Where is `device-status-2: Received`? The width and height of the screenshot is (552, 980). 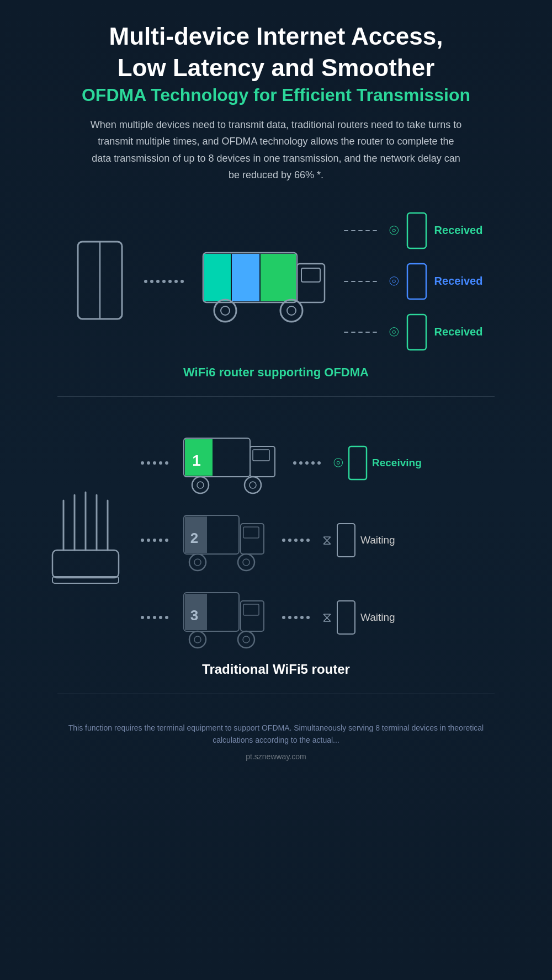
device-status-2: Received is located at coordinates (459, 281).